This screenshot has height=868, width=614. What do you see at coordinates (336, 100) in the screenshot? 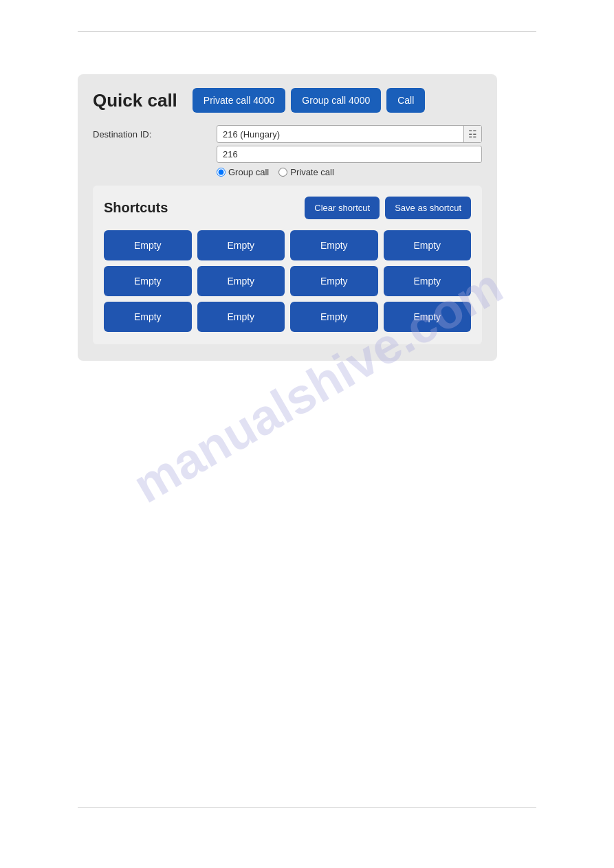
I see `group-call-button: Group call 4000` at bounding box center [336, 100].